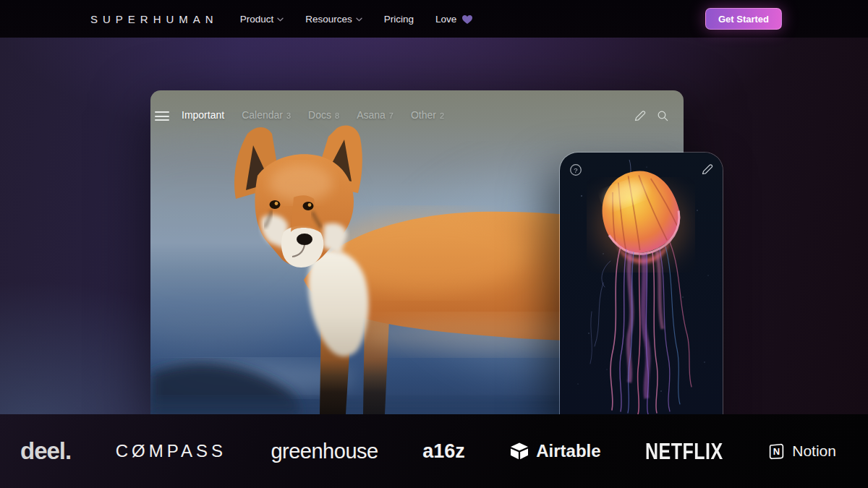 Image resolution: width=868 pixels, height=488 pixels. What do you see at coordinates (651, 117) in the screenshot?
I see `app-actions` at bounding box center [651, 117].